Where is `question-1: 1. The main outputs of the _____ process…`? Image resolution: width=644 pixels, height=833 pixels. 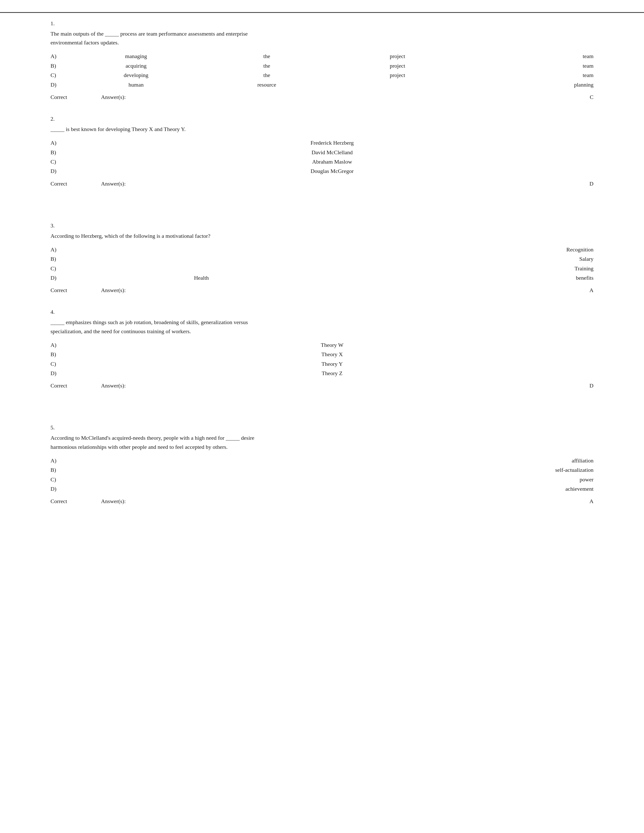 question-1: 1. The main outputs of the _____ process… is located at coordinates (322, 60).